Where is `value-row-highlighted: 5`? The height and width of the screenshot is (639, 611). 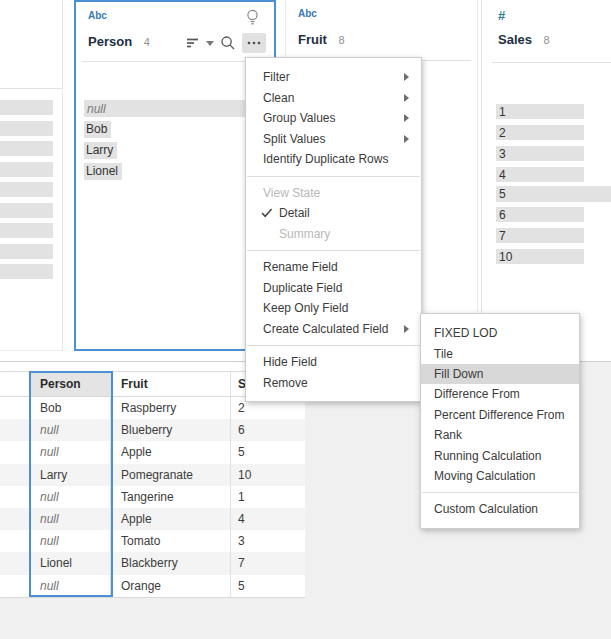
value-row-highlighted: 5 is located at coordinates (554, 194).